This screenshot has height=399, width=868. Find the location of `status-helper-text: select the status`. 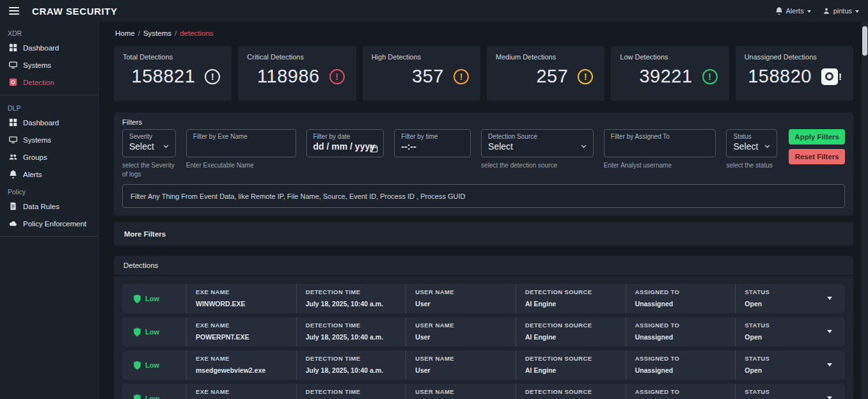

status-helper-text: select the status is located at coordinates (752, 166).